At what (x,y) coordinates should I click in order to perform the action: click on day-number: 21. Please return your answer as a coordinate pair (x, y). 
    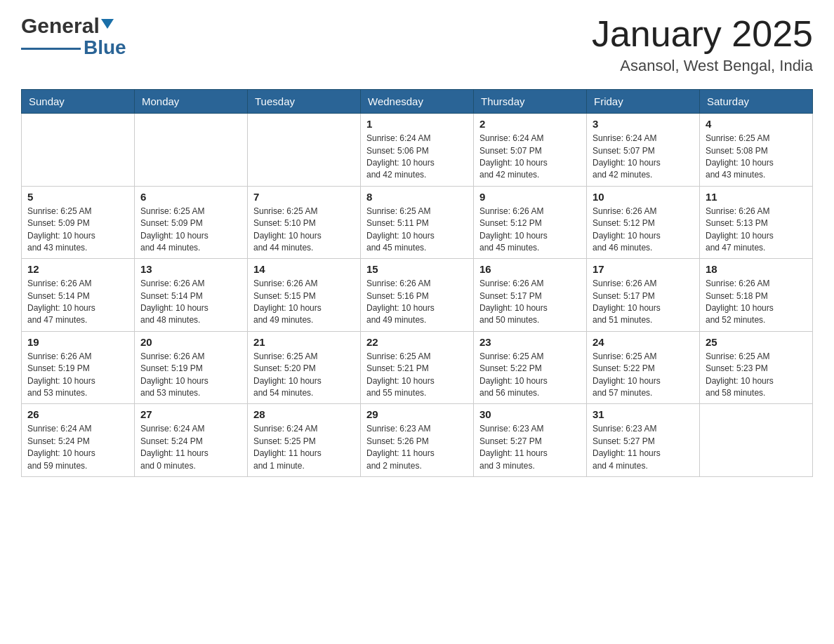
    Looking at the image, I should click on (304, 342).